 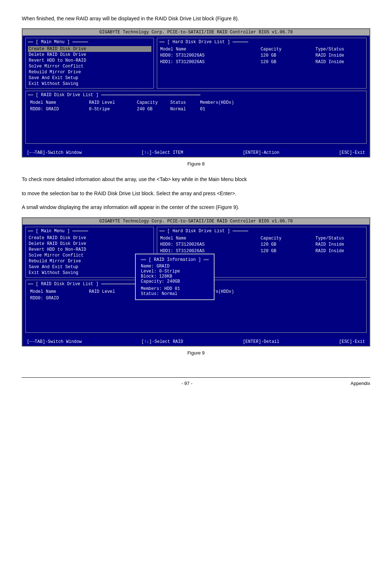 What do you see at coordinates (90, 238) in the screenshot?
I see `menu-item-f9-0: Create RAID Disk Drive` at bounding box center [90, 238].